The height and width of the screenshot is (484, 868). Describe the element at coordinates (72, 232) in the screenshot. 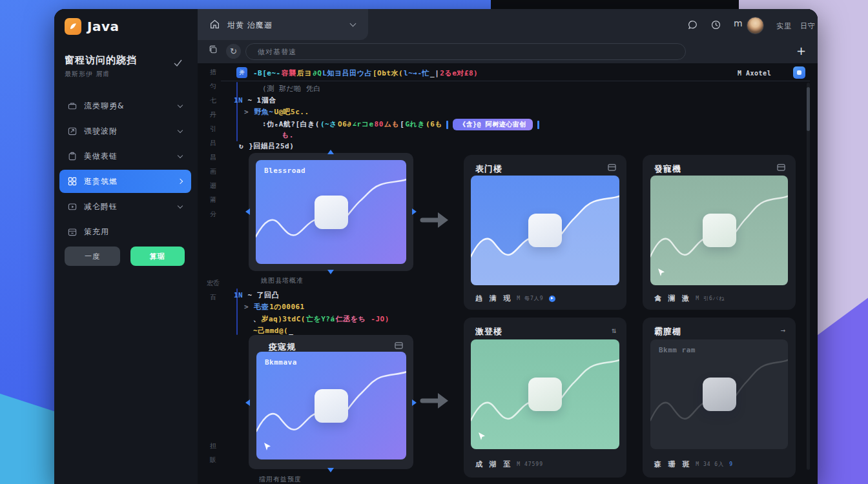

I see `archive-icon` at that location.